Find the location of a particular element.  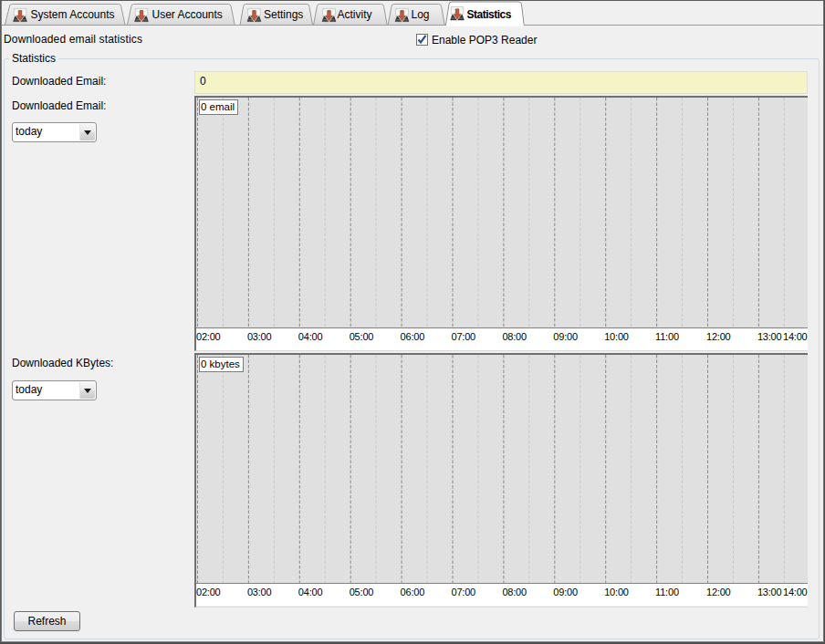

svg-text: Log is located at coordinates (421, 15).